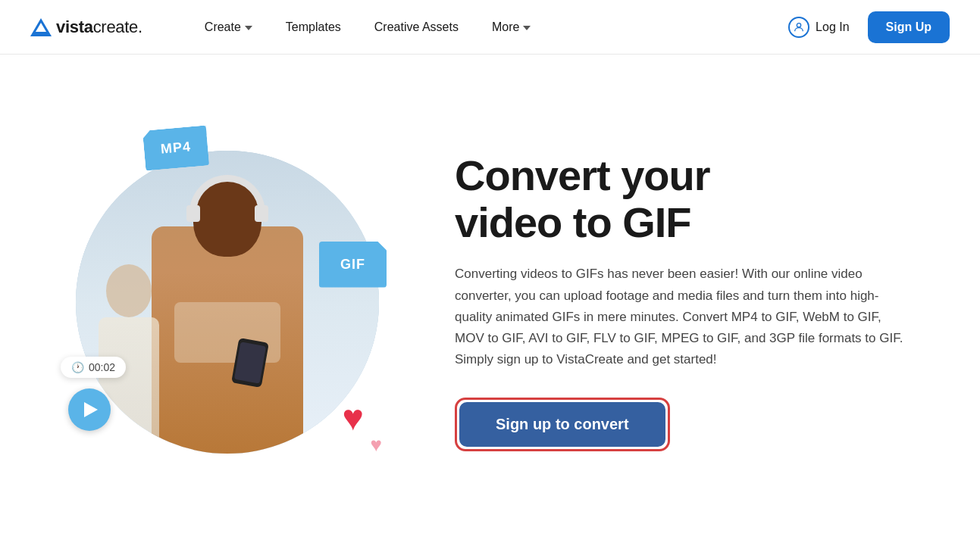  What do you see at coordinates (353, 418) in the screenshot?
I see `heart-large-icon: ♥` at bounding box center [353, 418].